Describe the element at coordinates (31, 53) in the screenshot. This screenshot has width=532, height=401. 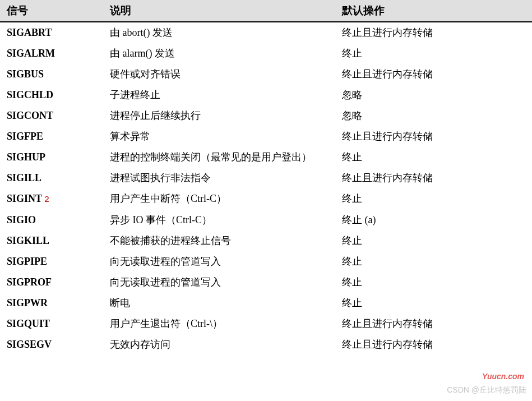
I see `signal-name: SIGALRM` at that location.